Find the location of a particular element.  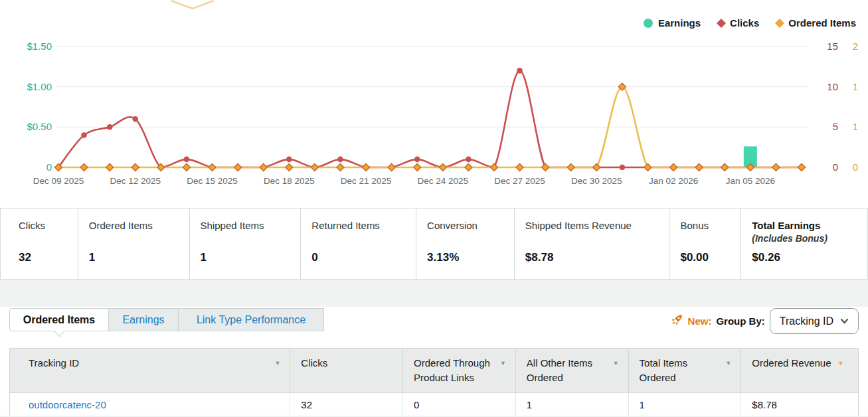

column-label: All Other Items is located at coordinates (559, 363).